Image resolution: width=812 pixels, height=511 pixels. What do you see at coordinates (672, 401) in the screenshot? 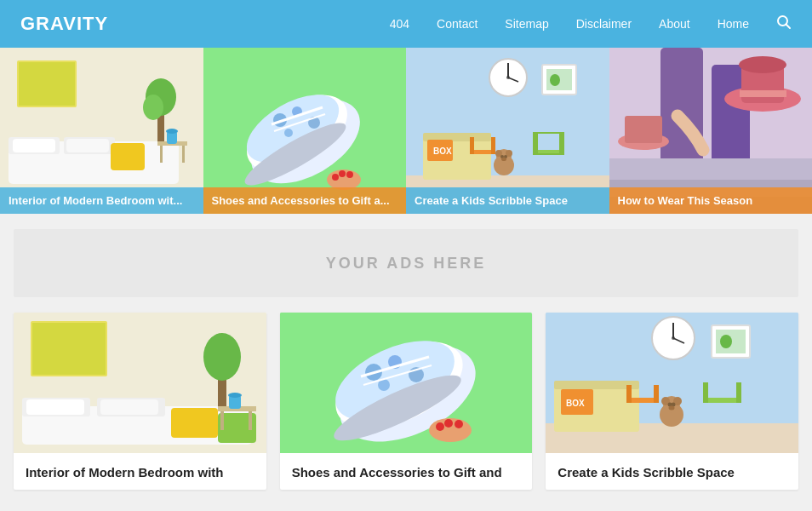
I see `card-kids: BOX Create a Kids Scribbl` at bounding box center [672, 401].